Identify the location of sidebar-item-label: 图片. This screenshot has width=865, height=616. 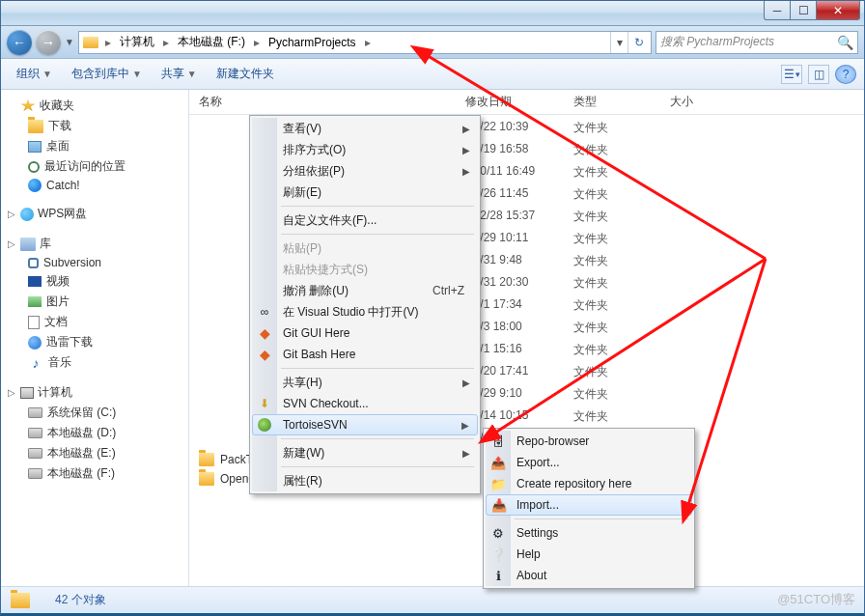
(58, 301).